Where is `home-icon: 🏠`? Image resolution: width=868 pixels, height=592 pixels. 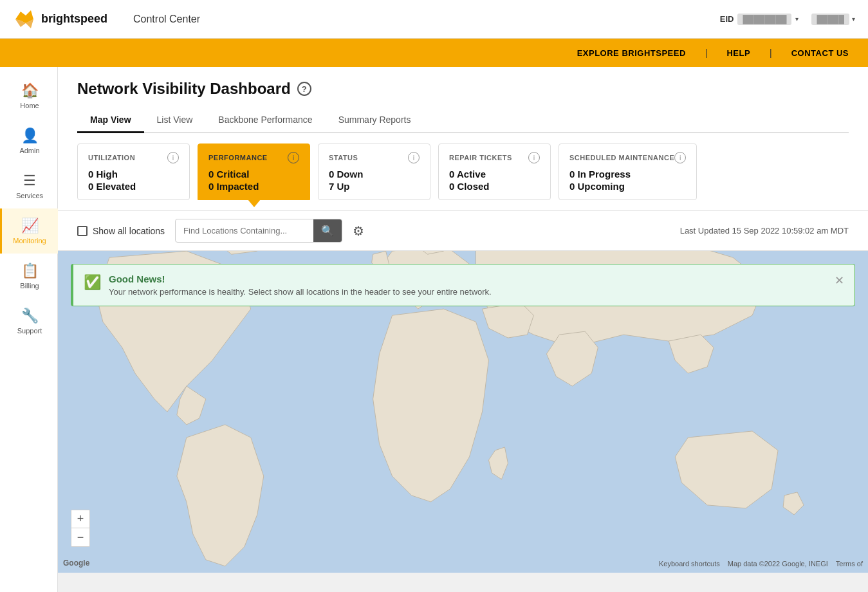
home-icon: 🏠 is located at coordinates (30, 91).